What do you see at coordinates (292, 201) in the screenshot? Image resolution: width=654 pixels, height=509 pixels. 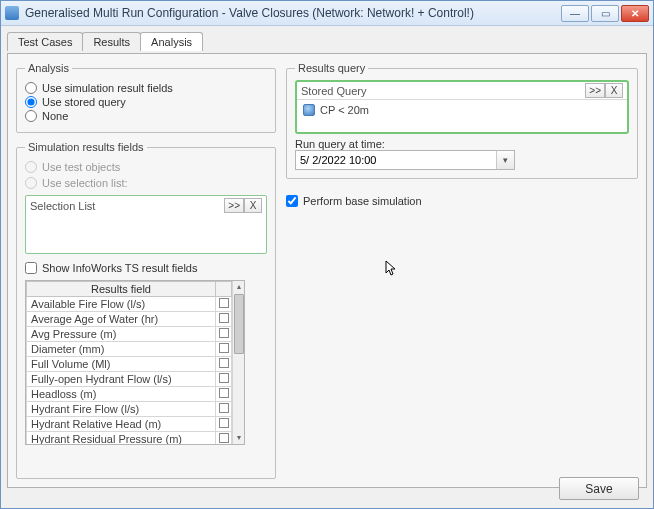 I see `perform-base-checkbox` at bounding box center [292, 201].